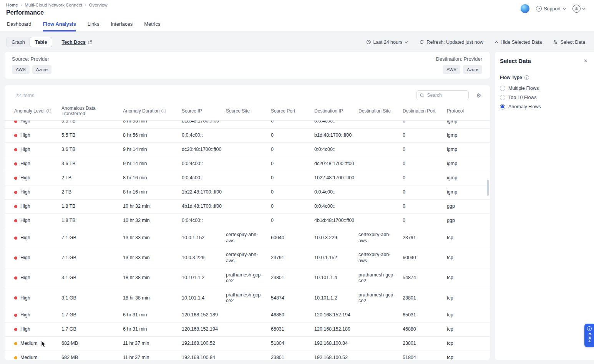 Image resolution: width=594 pixels, height=364 pixels. Describe the element at coordinates (247, 278) in the screenshot. I see `table-row: High 3.1 GB 18 hr 38 min 10.101.1.2 prat…` at that location.